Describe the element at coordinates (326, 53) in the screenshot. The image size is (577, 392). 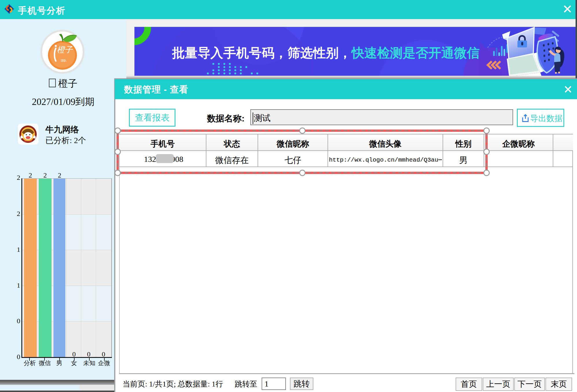
I see `svg-text: 批量导入手机号码，筛选性别，快速检测是否开通微信` at that location.